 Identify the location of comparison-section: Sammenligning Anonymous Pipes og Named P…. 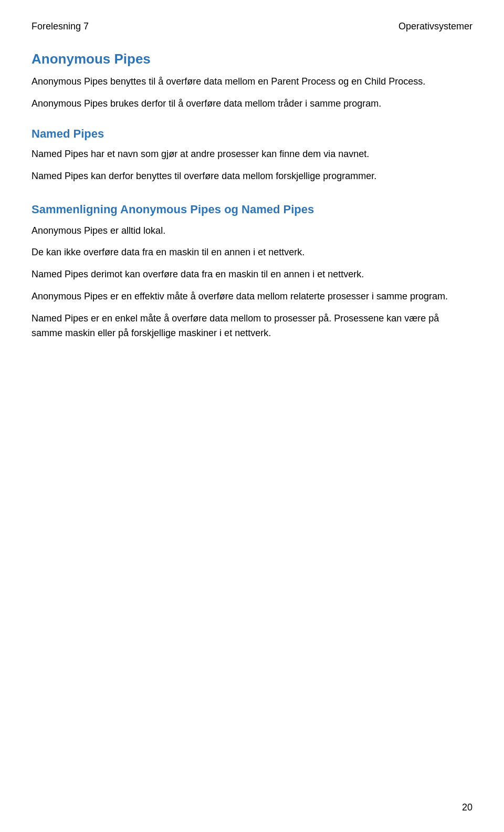
(252, 272).